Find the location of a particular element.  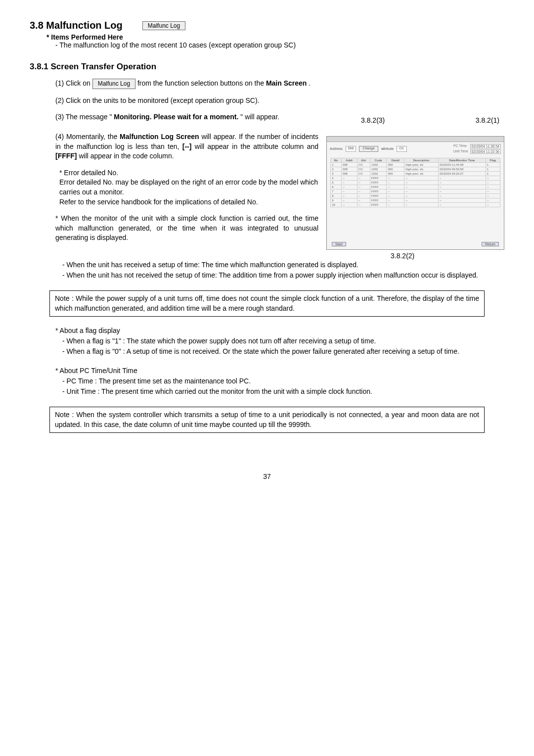

table-row: 9----FFFF-------- is located at coordinates (415, 200).